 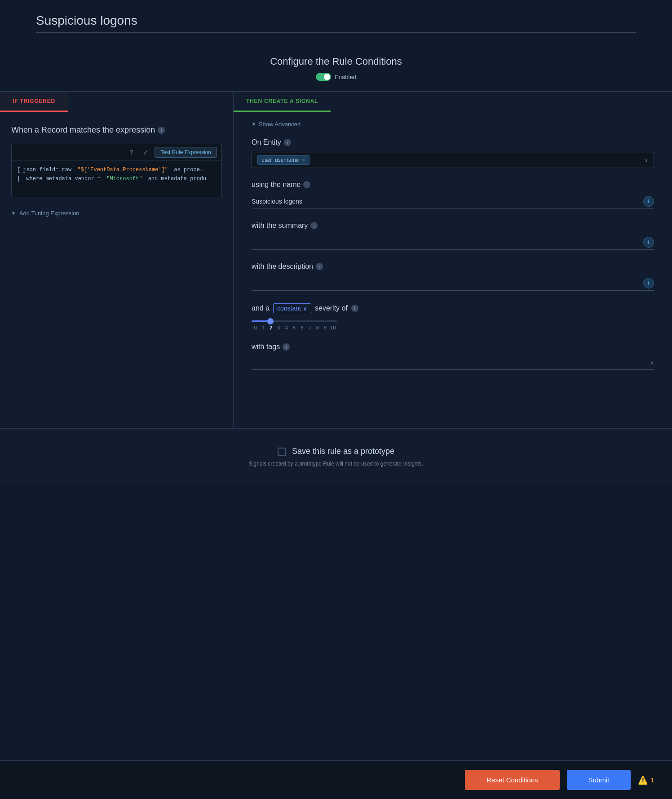 What do you see at coordinates (343, 451) in the screenshot?
I see `prototype-label: Save this rule as a prototype` at bounding box center [343, 451].